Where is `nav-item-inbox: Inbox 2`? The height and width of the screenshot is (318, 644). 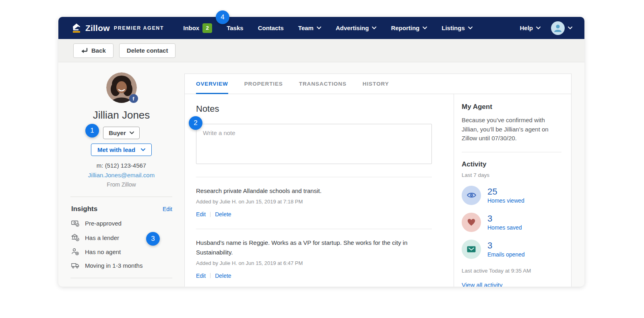
nav-item-inbox: Inbox 2 is located at coordinates (198, 28).